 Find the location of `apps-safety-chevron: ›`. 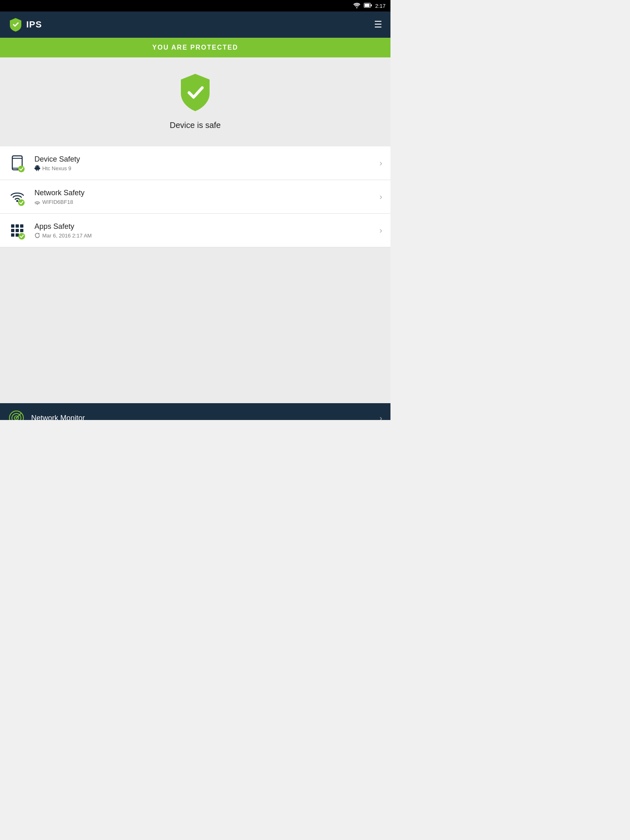

apps-safety-chevron: › is located at coordinates (381, 231).